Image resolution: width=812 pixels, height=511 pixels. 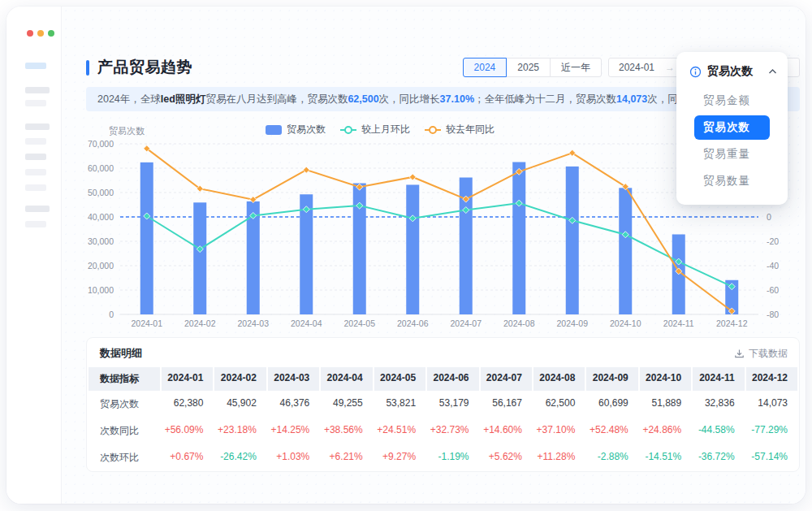 What do you see at coordinates (453, 458) in the screenshot?
I see `table-cell: -1.19%` at bounding box center [453, 458].